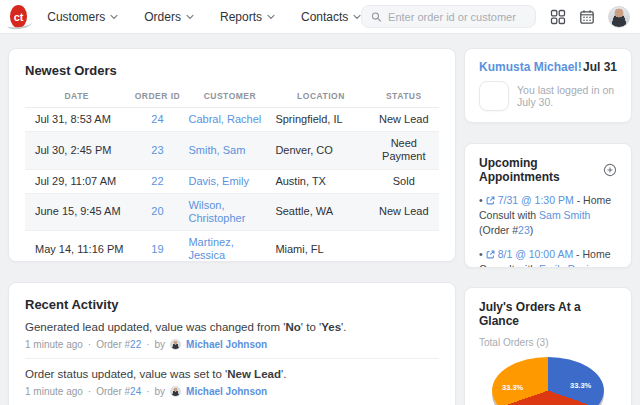  I want to click on order-date: Jul 31, 8:53 AM, so click(77, 120).